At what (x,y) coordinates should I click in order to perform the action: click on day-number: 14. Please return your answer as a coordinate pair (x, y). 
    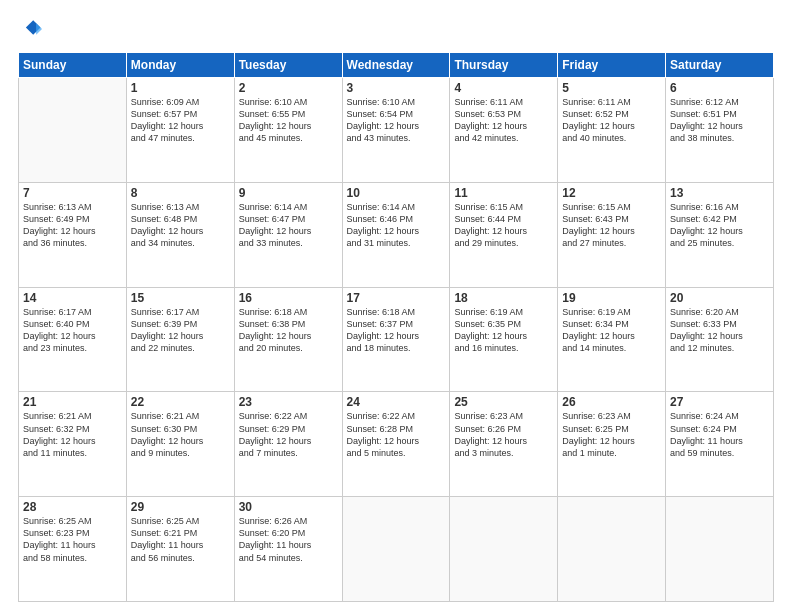
    Looking at the image, I should click on (72, 298).